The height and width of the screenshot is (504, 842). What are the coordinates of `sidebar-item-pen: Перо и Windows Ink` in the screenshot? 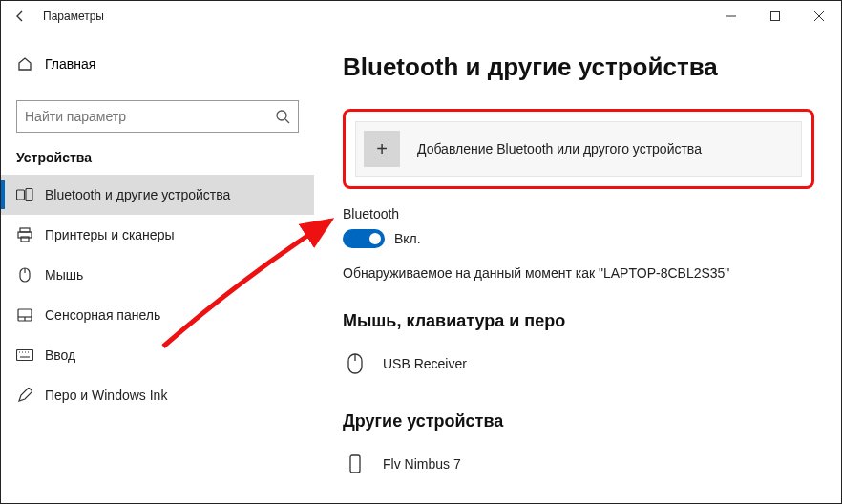 It's located at (158, 395).